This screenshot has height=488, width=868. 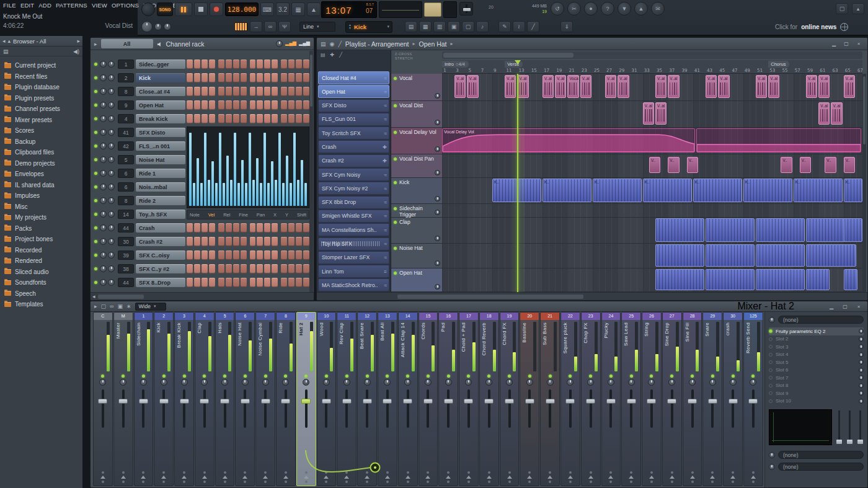 What do you see at coordinates (831, 255) in the screenshot?
I see `clip-noise-hat` at bounding box center [831, 255].